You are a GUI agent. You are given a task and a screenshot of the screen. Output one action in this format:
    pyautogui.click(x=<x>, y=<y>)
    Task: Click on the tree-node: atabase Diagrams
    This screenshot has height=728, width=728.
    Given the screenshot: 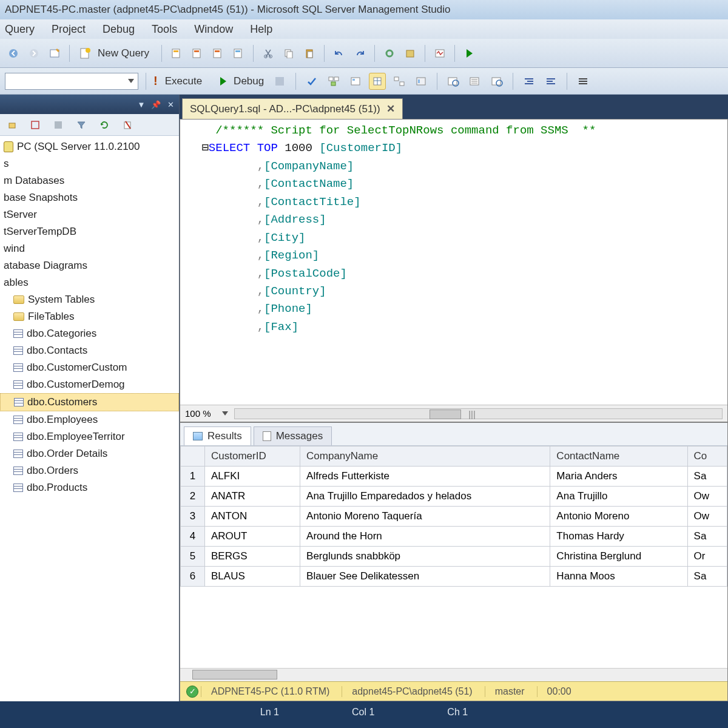 What is the action you would take?
    pyautogui.click(x=90, y=266)
    